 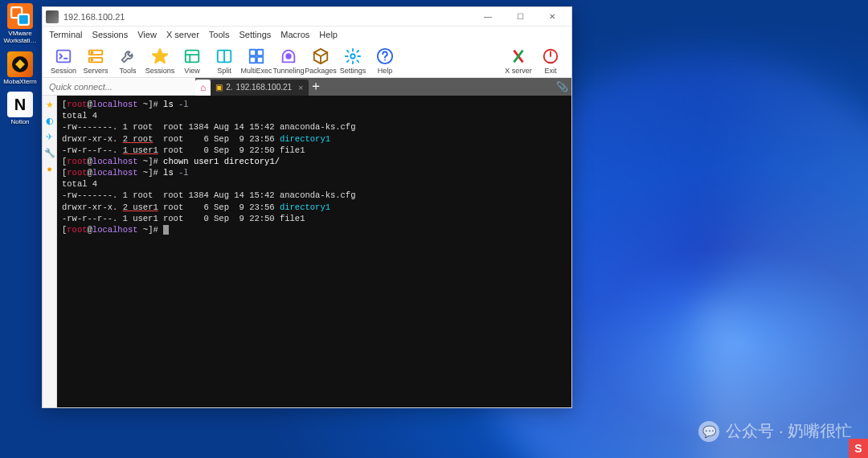 What do you see at coordinates (518, 61) in the screenshot?
I see `xserver-button: X server` at bounding box center [518, 61].